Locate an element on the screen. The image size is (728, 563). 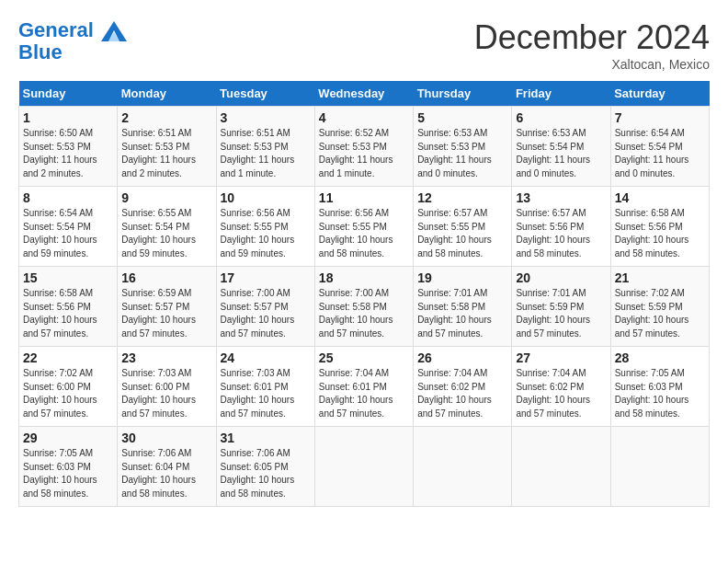
day-number: 27 is located at coordinates (561, 358).